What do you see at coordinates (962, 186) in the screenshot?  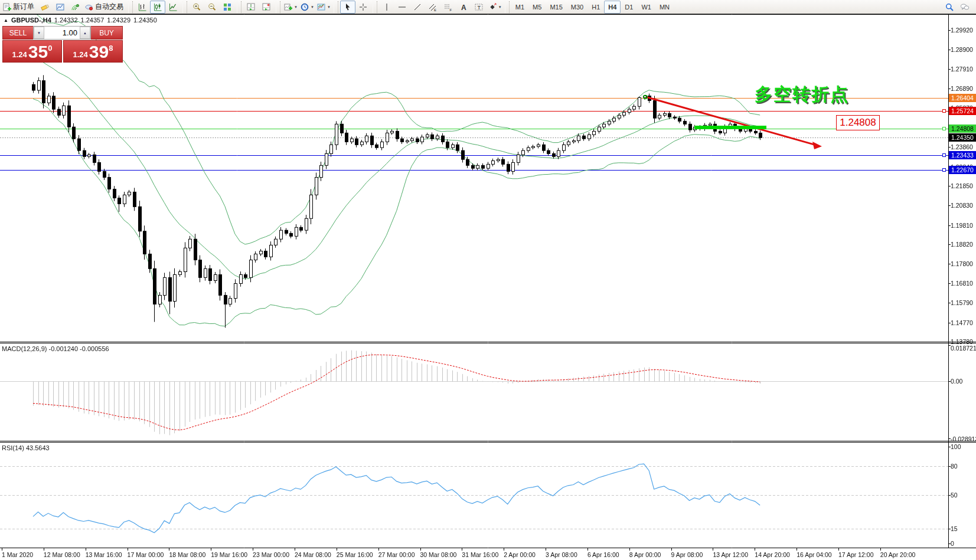 I see `price-tick-label: 1.21850` at bounding box center [962, 186].